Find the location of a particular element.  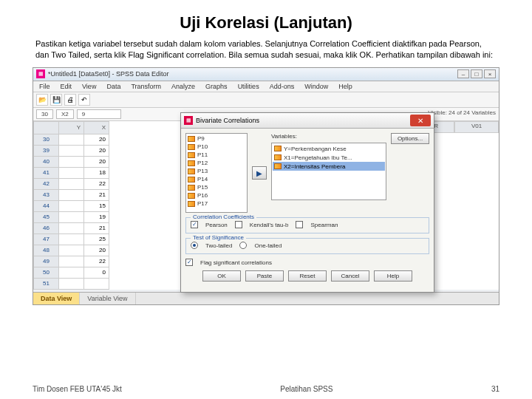

menu-add-ons: Add-ons is located at coordinates (282, 86).